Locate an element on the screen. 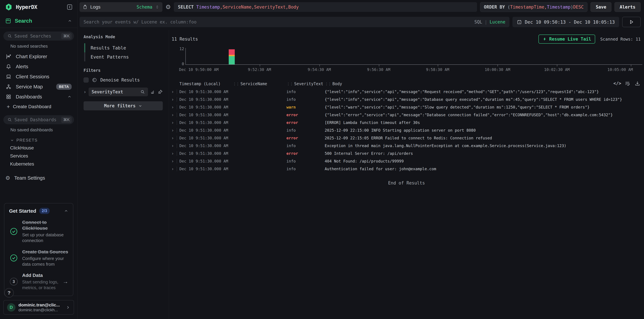  saved-searches-search: ⌘K is located at coordinates (38, 36).